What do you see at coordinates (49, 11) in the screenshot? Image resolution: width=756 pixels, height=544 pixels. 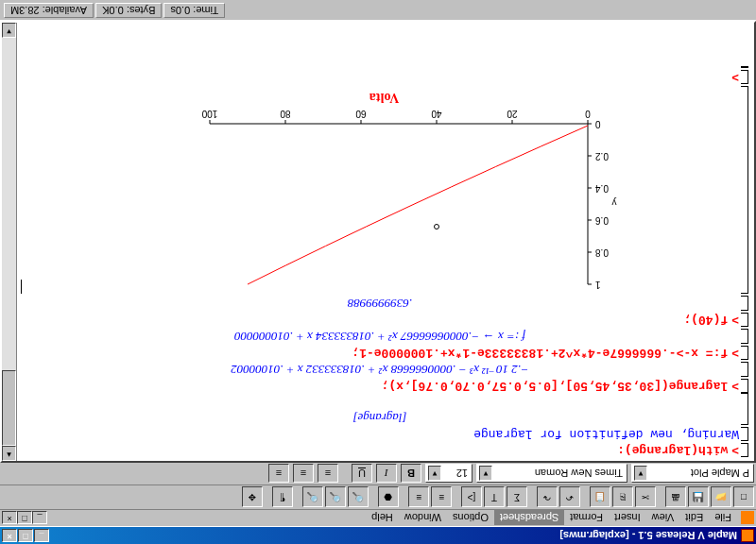 I see `status-available: Available: 28.3M` at bounding box center [49, 11].